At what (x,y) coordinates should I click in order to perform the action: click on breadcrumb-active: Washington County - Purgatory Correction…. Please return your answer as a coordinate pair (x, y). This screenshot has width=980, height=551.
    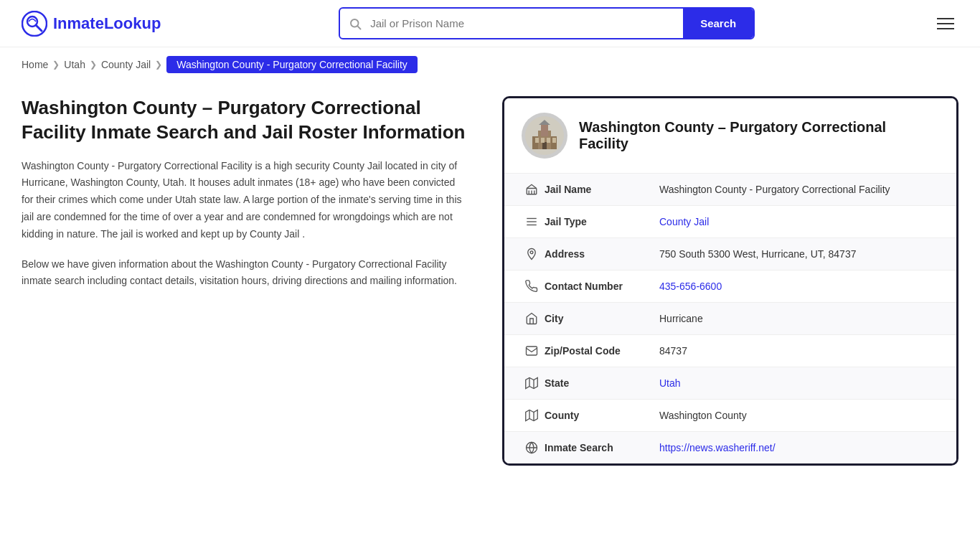
    Looking at the image, I should click on (292, 65).